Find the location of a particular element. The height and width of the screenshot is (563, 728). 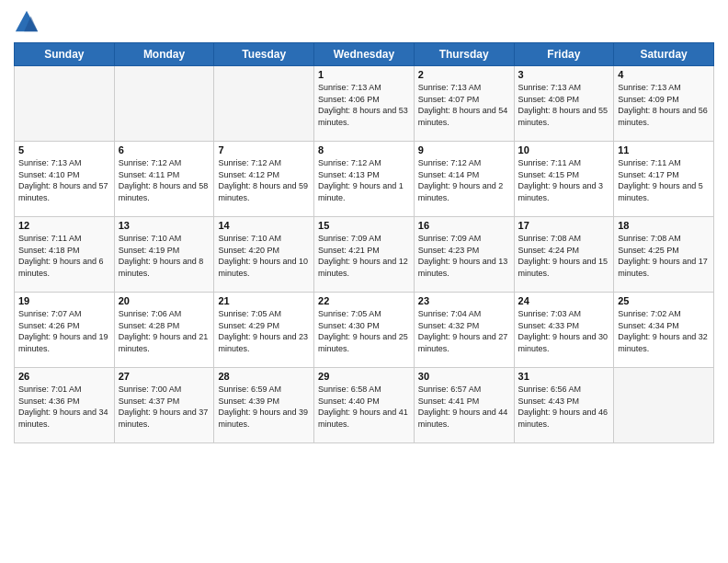

day-cell: 28Sunrise: 6:59 AM Sunset: 4:39 PM Dayli… is located at coordinates (265, 406).